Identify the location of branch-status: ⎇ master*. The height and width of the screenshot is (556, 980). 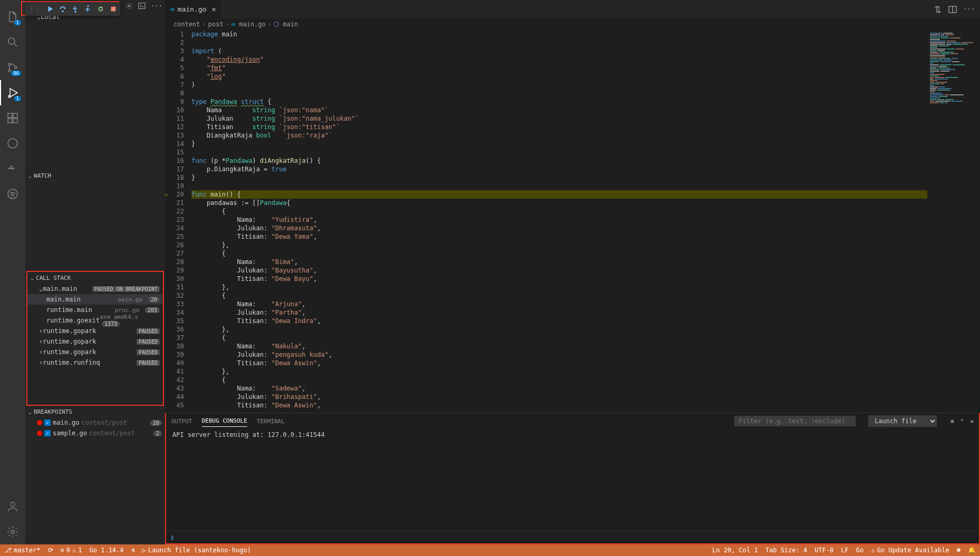
(22, 550).